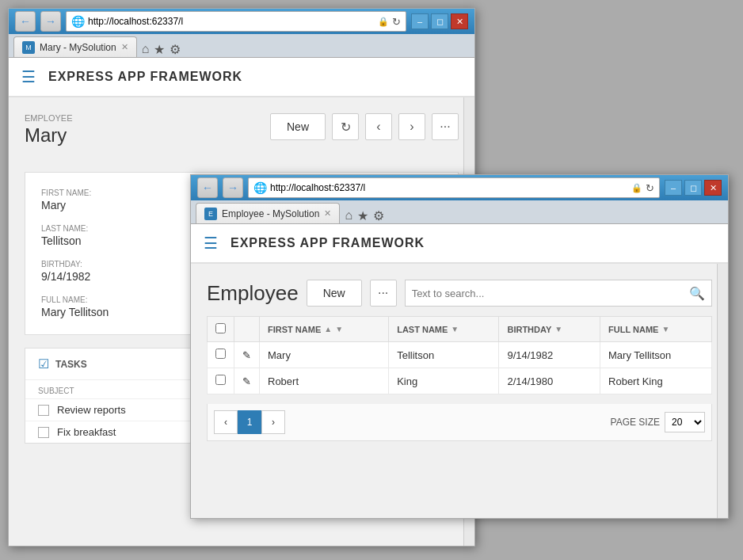 The width and height of the screenshot is (743, 560). I want to click on employee-header: Employee Mary, so click(147, 130).